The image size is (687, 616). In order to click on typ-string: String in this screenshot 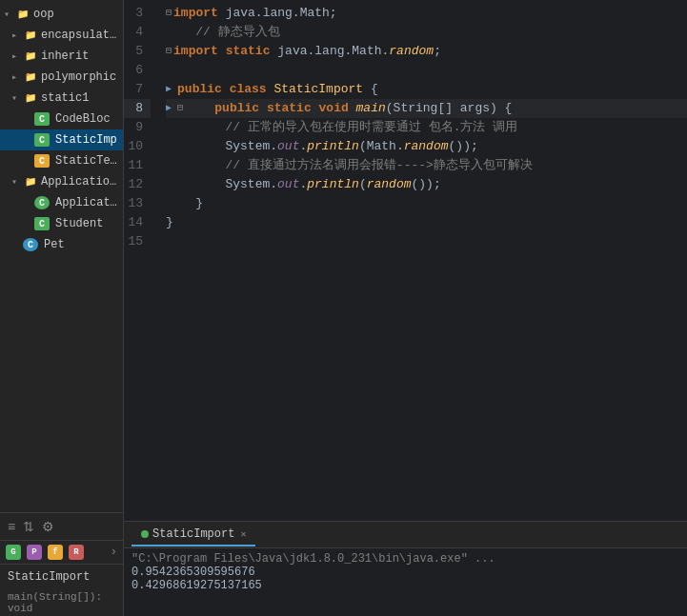, I will do `click(415, 109)`.